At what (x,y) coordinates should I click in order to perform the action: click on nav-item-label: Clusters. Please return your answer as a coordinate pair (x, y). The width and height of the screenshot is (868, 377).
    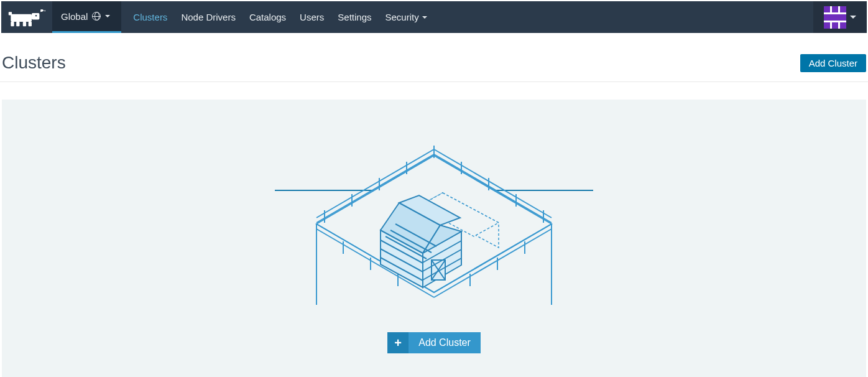
    Looking at the image, I should click on (150, 17).